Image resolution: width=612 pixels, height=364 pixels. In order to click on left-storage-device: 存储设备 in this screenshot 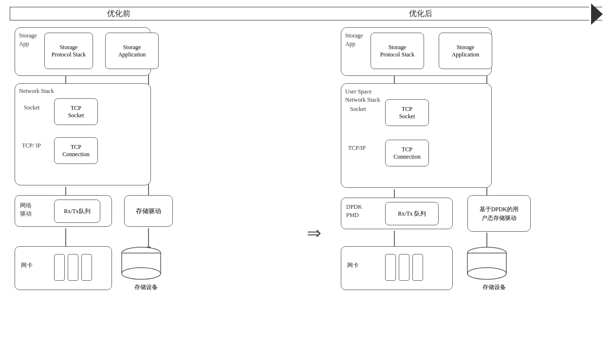, I will do `click(146, 271)`.